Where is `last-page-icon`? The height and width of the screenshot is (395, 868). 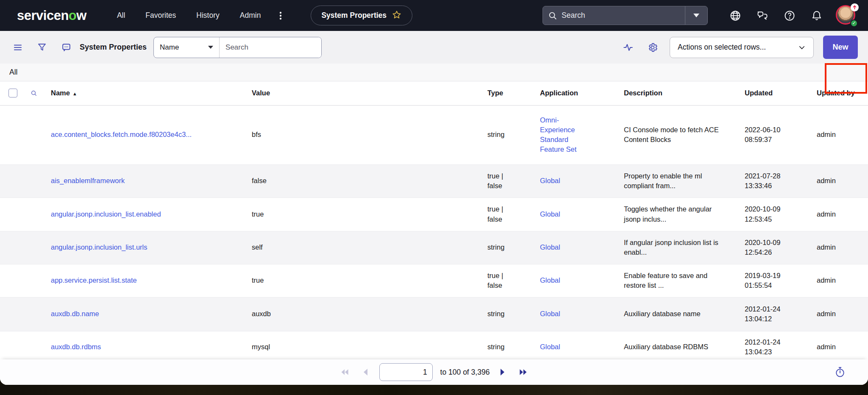 last-page-icon is located at coordinates (523, 372).